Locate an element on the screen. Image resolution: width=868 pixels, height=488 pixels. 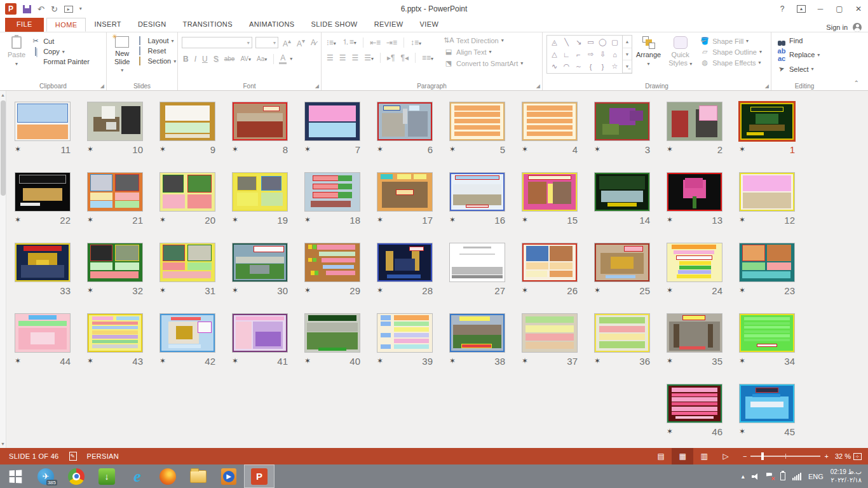
shape-glyph-1: ╲ is located at coordinates (567, 42).